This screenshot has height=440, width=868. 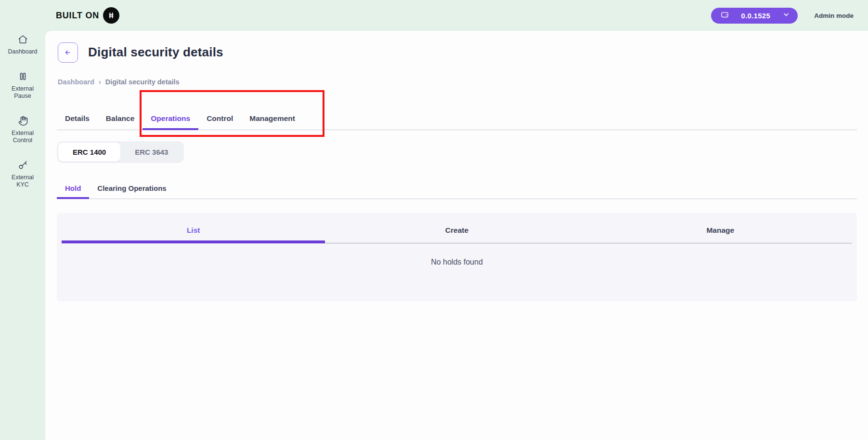 What do you see at coordinates (754, 15) in the screenshot?
I see `wallet-account-button: 0.0.1525` at bounding box center [754, 15].